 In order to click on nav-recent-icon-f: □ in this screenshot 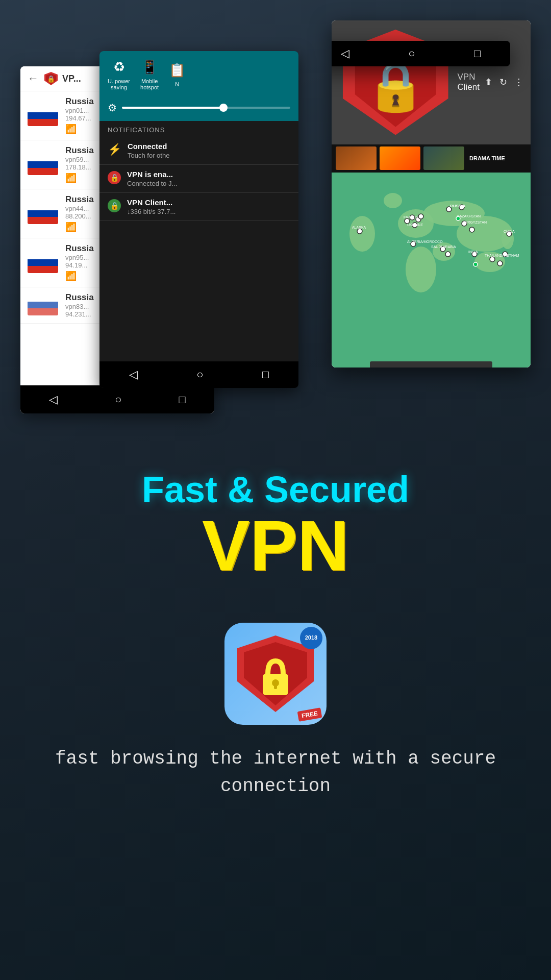, I will do `click(478, 54)`.